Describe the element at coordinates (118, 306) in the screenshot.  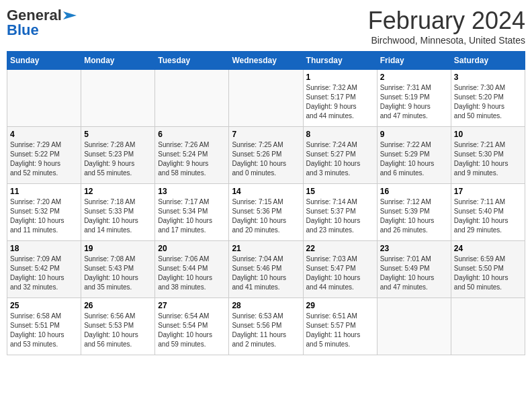
I see `day-number: 26` at that location.